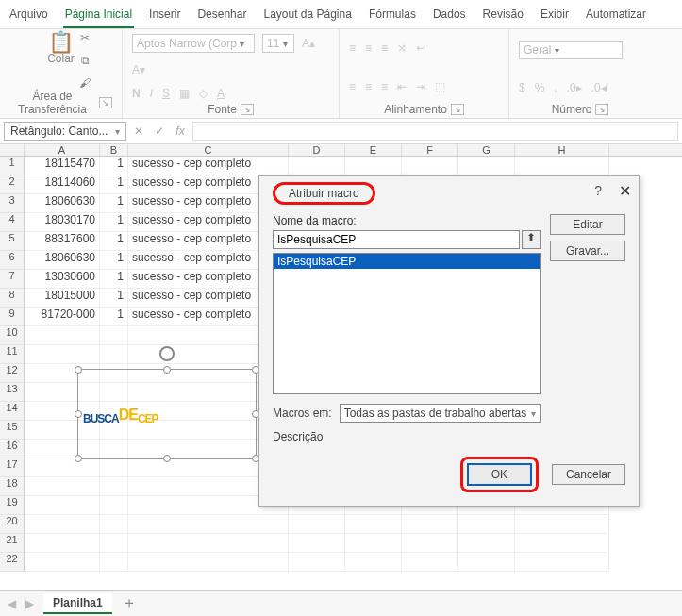 This screenshot has width=682, height=616. What do you see at coordinates (12, 150) in the screenshot?
I see `select-all-corner` at bounding box center [12, 150].